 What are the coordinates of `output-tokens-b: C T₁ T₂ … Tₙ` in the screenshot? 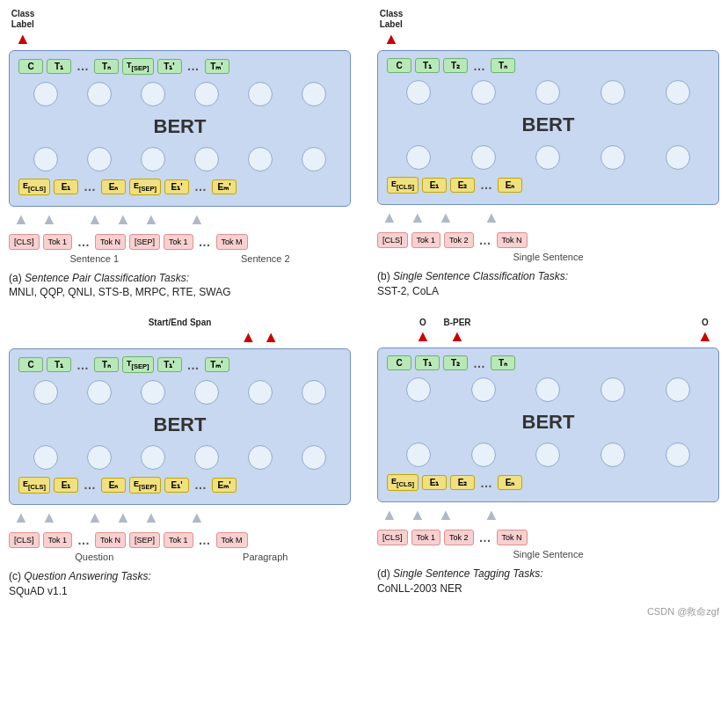 It's located at (549, 65).